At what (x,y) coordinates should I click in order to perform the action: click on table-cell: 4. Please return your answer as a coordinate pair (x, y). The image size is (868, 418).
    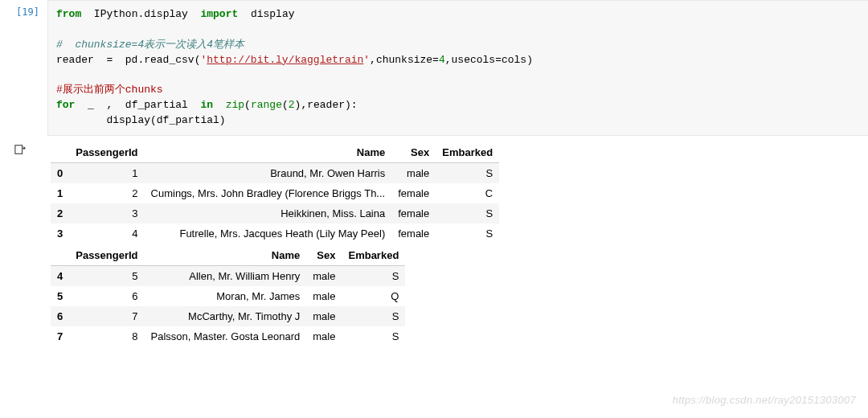
    Looking at the image, I should click on (106, 233).